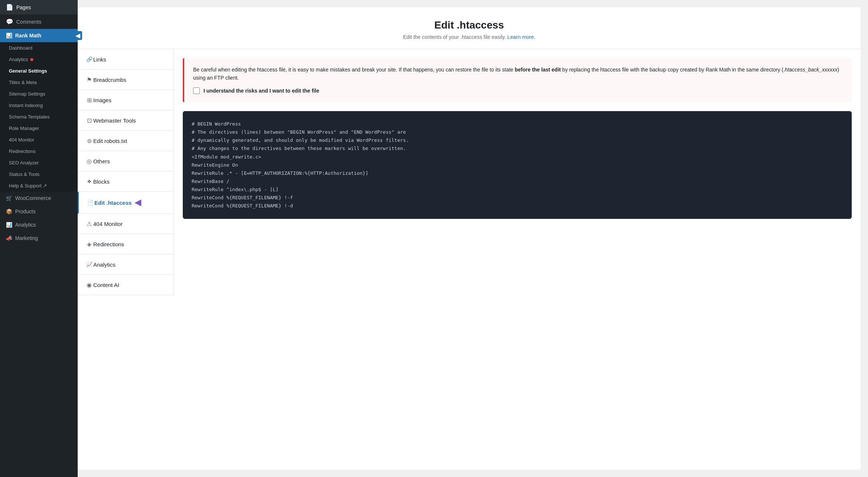 The width and height of the screenshot is (868, 477). What do you see at coordinates (126, 100) in the screenshot?
I see `sec-sidebar-images: Images` at bounding box center [126, 100].